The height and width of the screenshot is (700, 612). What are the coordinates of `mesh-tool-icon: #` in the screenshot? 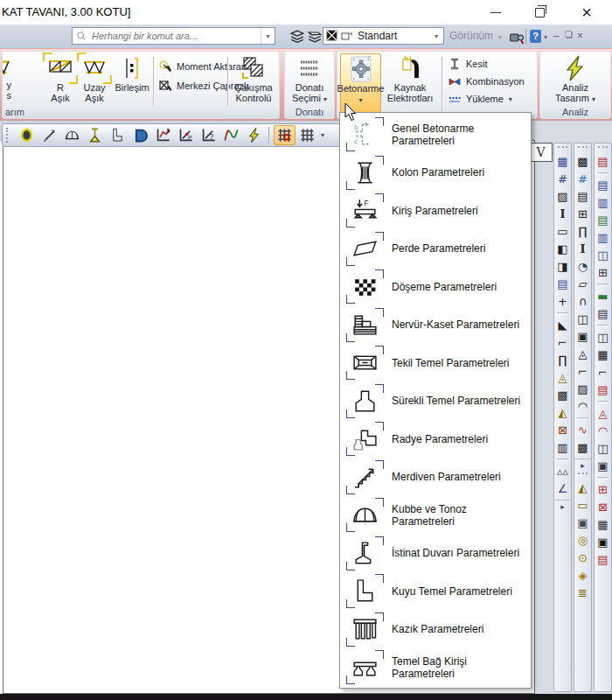 It's located at (582, 179).